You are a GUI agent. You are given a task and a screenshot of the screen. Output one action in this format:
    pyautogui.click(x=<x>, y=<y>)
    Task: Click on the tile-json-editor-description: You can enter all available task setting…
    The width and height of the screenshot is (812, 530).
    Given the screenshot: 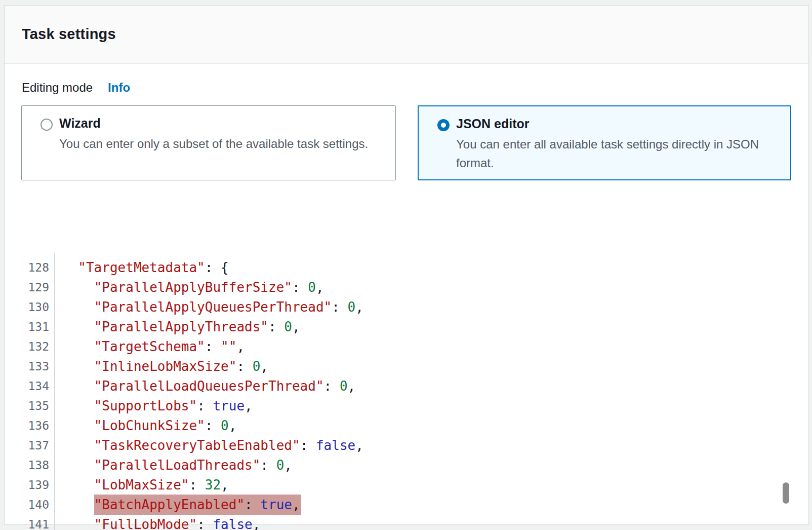 What is the action you would take?
    pyautogui.click(x=616, y=154)
    